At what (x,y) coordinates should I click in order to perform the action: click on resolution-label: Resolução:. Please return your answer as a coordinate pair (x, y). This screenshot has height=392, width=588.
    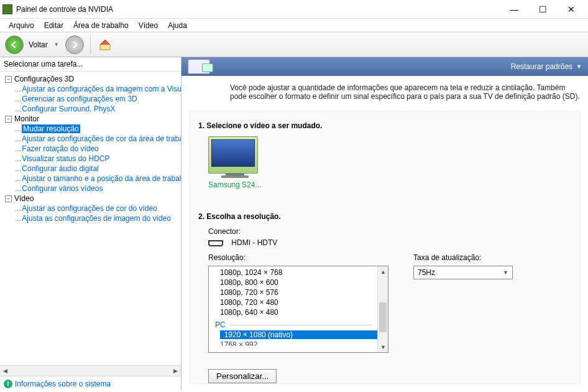
    Looking at the image, I should click on (298, 258).